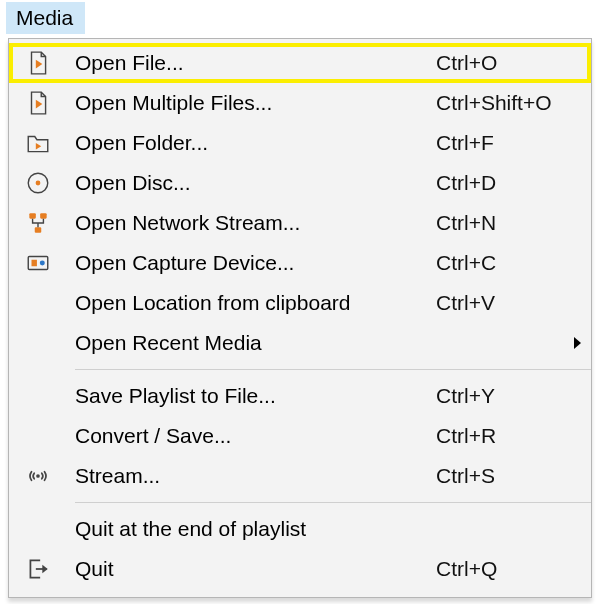  Describe the element at coordinates (300, 17) in the screenshot. I see `menubar: Media` at that location.